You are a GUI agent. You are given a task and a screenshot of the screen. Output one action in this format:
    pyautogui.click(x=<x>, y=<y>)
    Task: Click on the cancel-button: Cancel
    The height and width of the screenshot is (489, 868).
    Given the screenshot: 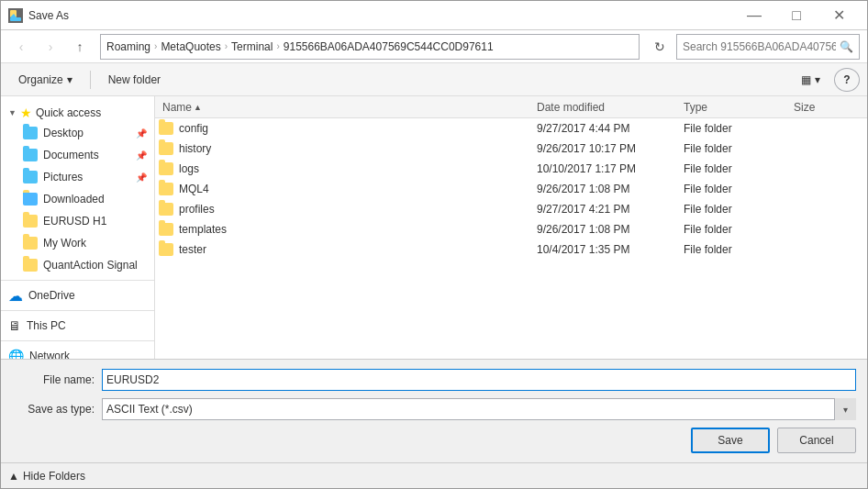 What is the action you would take?
    pyautogui.click(x=817, y=440)
    